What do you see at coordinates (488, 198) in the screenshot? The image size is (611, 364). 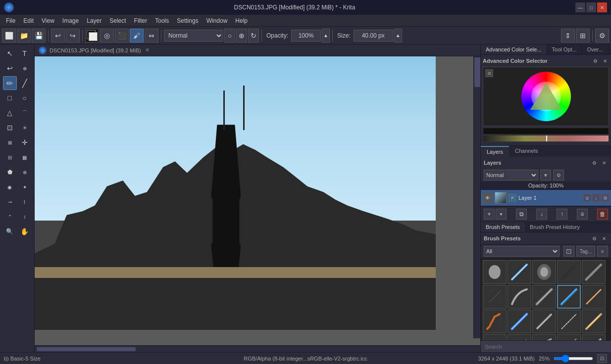 I see `layer-visibility-toggle: 👁` at bounding box center [488, 198].